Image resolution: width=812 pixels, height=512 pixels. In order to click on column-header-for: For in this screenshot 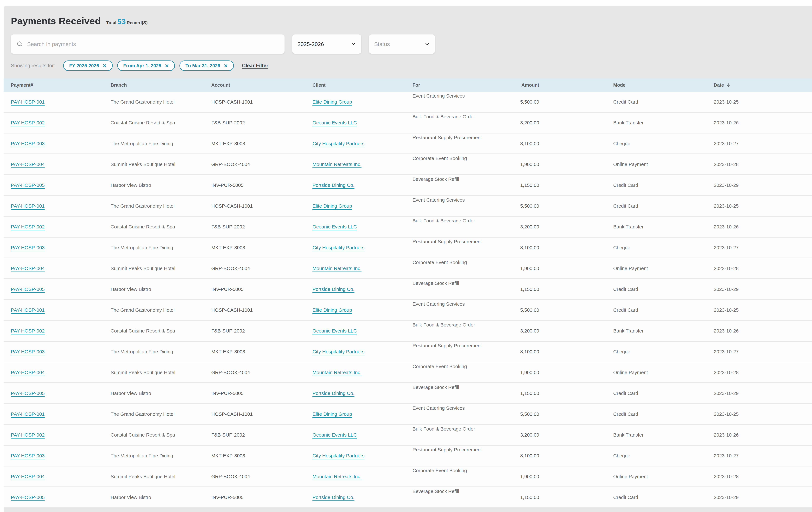, I will do `click(455, 85)`.